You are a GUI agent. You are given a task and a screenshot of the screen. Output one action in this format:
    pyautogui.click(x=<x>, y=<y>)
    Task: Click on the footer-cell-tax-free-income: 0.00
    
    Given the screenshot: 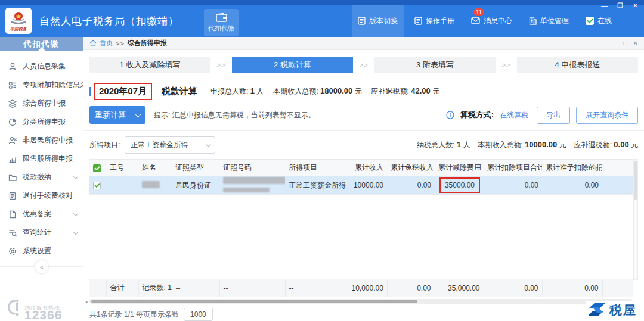 What is the action you would take?
    pyautogui.click(x=411, y=288)
    